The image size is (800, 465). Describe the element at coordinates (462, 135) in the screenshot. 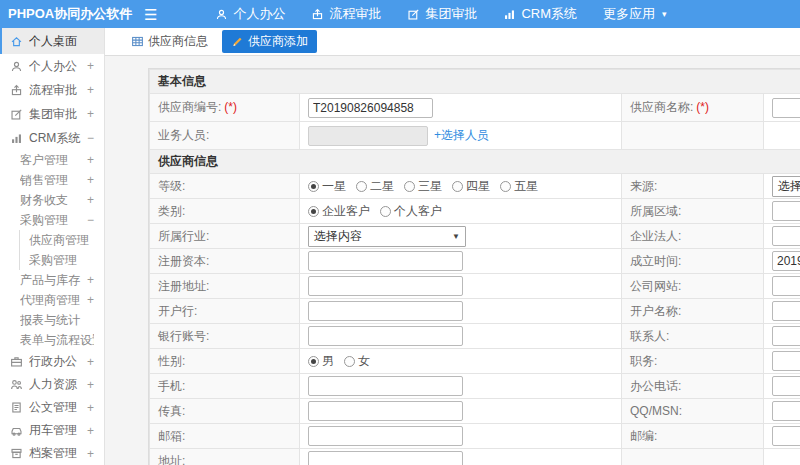

I see `choose-staff-link: +选择人员` at that location.